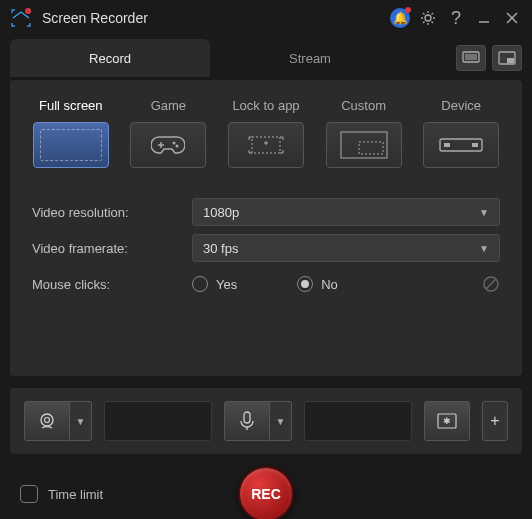 The image size is (532, 519). I want to click on device-icon, so click(461, 145).